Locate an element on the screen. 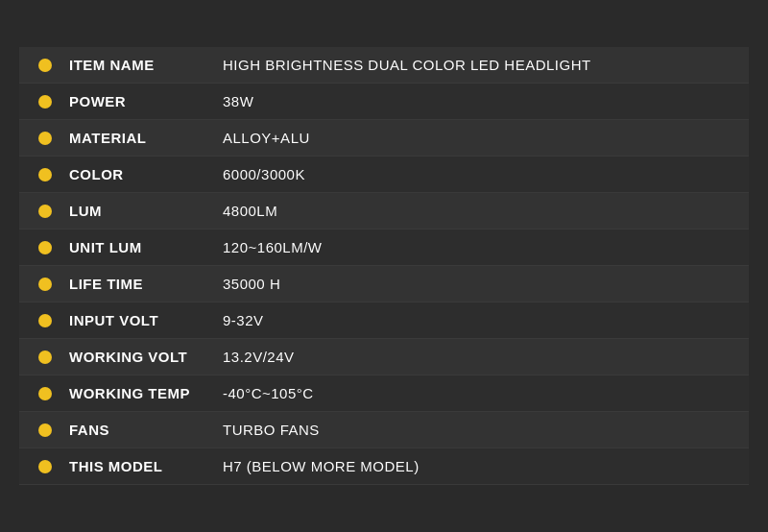 Image resolution: width=768 pixels, height=532 pixels. table-row: UNIT LUM120~160LM/W is located at coordinates (384, 248).